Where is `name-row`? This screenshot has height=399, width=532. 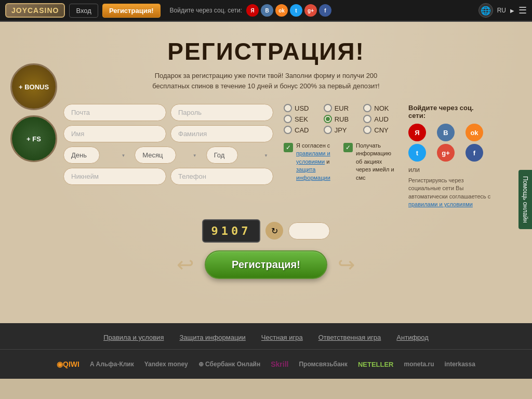
name-row is located at coordinates (168, 134).